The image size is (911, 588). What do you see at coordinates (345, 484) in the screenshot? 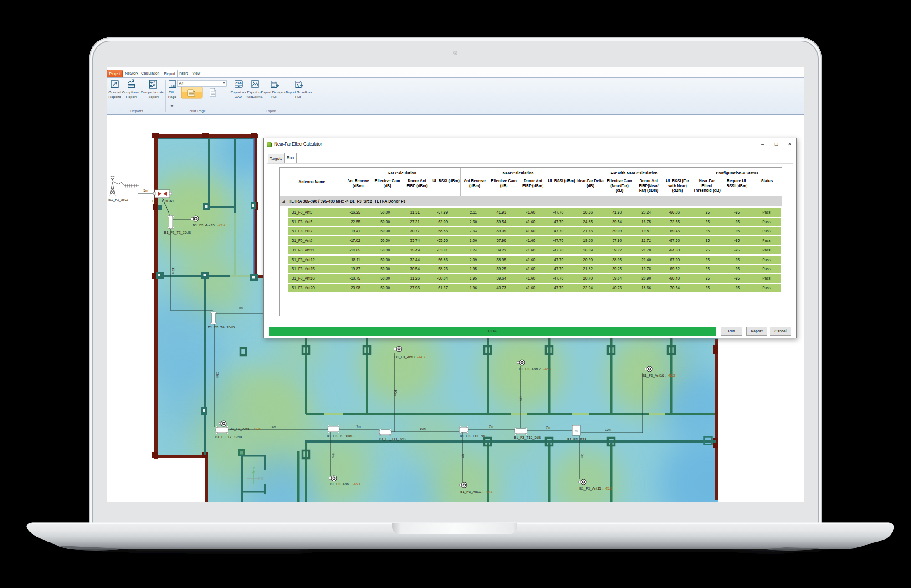
I see `svg-text: B1_F3_Ant7 . -46.1` at bounding box center [345, 484].